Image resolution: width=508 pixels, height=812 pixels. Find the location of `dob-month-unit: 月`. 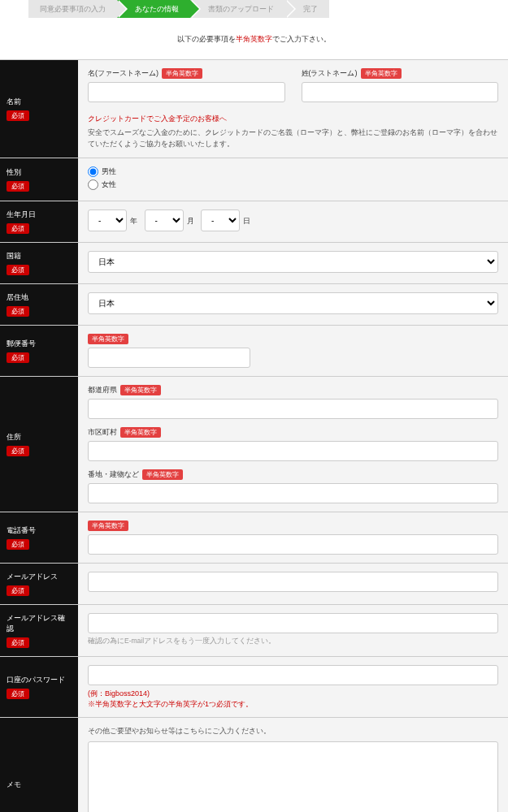

dob-month-unit: 月 is located at coordinates (190, 221).